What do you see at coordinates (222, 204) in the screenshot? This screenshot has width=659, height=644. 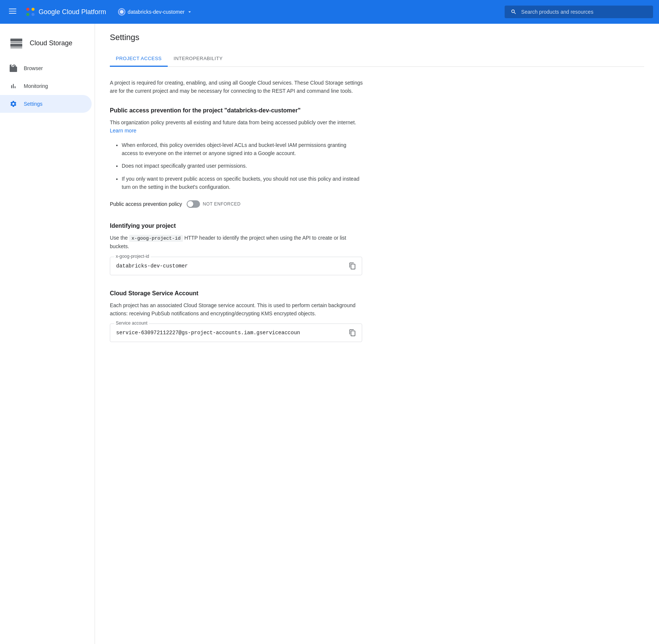 I see `policy-status-text: NOT ENFORCED` at bounding box center [222, 204].